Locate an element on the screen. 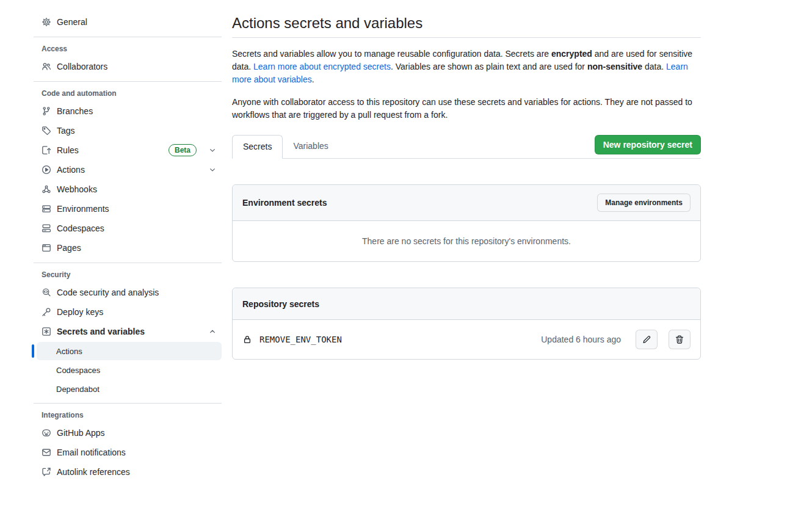  edit-secret-button is located at coordinates (647, 339).